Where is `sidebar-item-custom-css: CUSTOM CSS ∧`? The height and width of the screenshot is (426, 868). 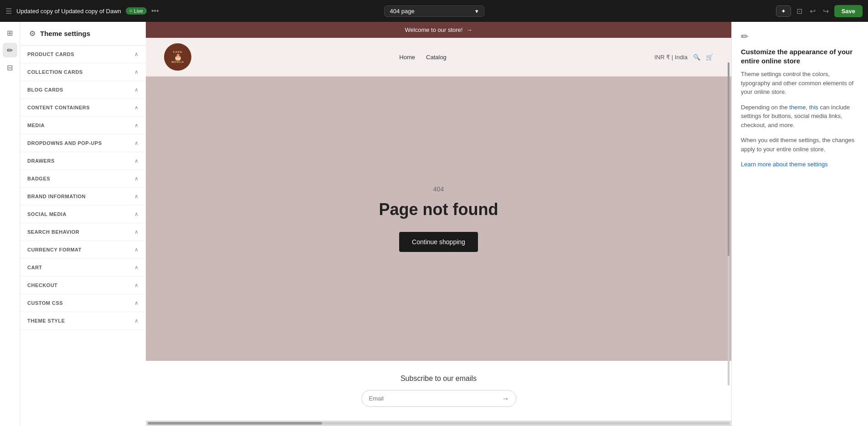
sidebar-item-custom-css: CUSTOM CSS ∧ is located at coordinates (83, 303).